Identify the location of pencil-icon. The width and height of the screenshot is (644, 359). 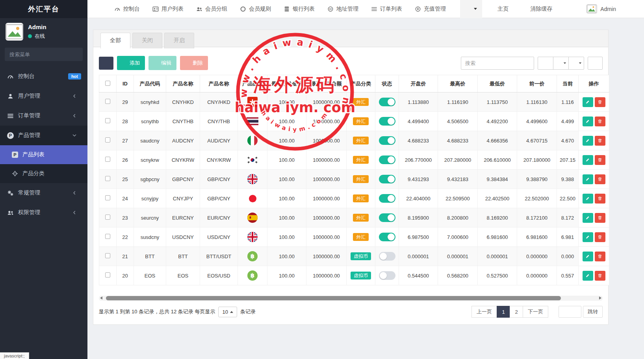
(588, 198).